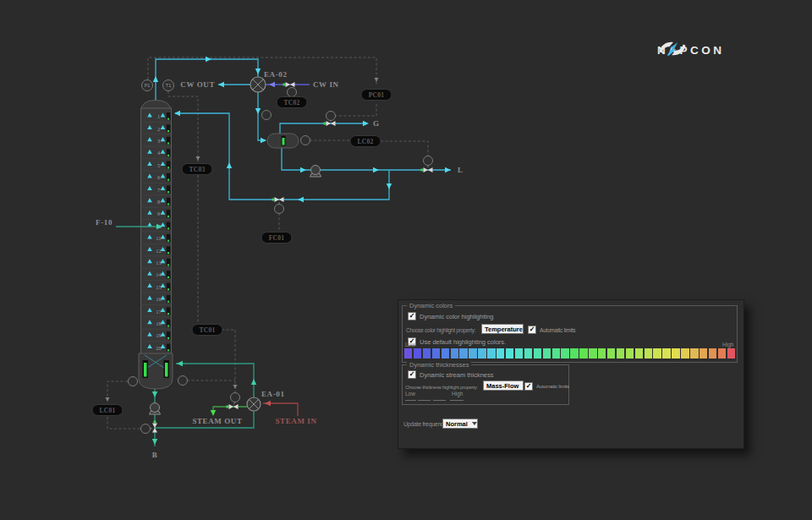 This screenshot has height=520, width=812. I want to click on liquid-product-label: L, so click(460, 170).